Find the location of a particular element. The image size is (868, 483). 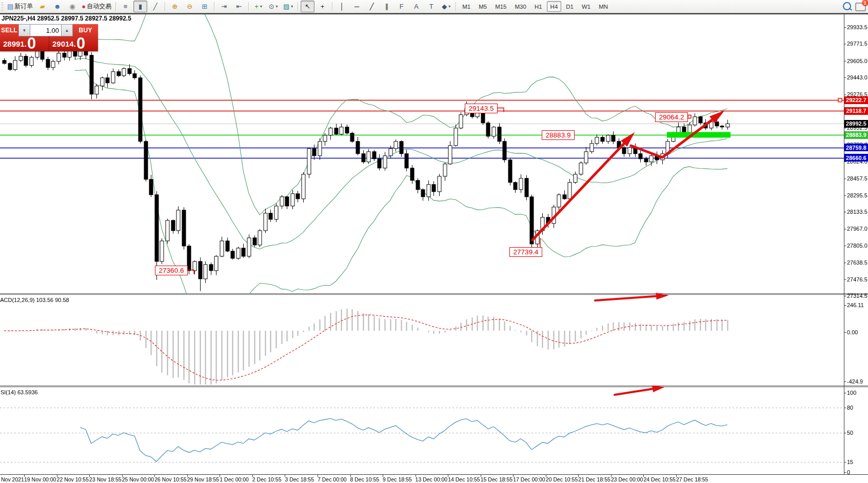

sell-price-display: 28991 . 0 is located at coordinates (25, 44).